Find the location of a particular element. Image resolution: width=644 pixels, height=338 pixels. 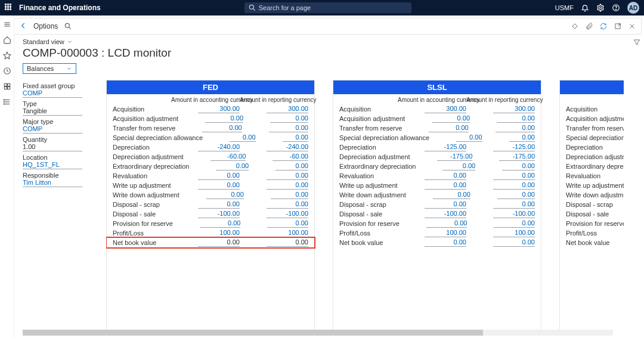

row-value-reporting: -240.00 is located at coordinates (287, 147).